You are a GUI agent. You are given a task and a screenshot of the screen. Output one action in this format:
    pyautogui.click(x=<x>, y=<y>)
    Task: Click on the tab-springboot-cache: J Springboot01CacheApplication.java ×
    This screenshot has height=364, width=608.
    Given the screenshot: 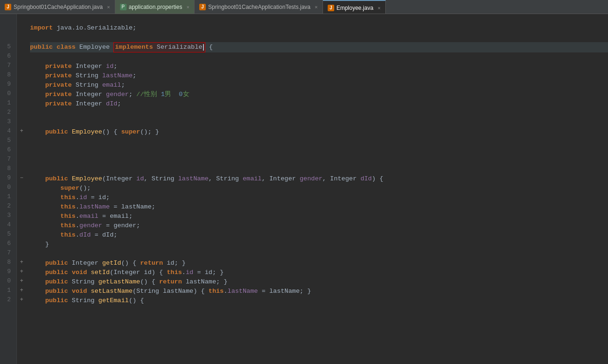 What is the action you would take?
    pyautogui.click(x=58, y=7)
    